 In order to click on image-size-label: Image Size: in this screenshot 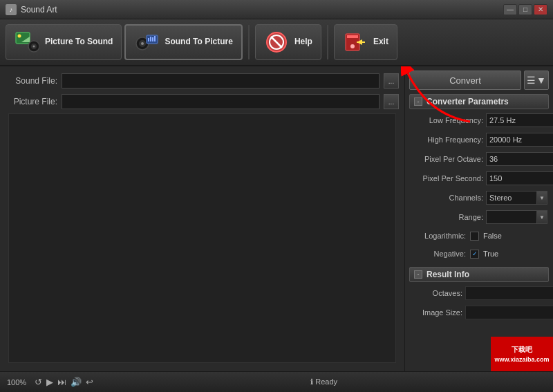, I will do `click(437, 312)`.